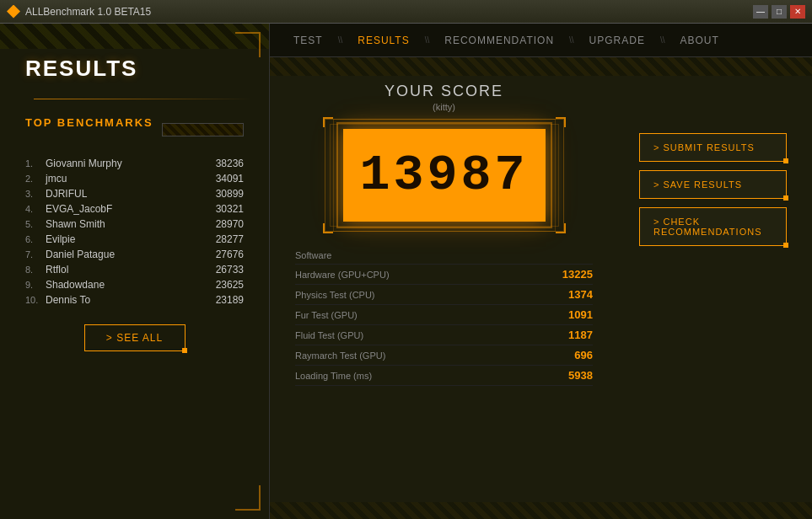 This screenshot has width=812, height=519. Describe the element at coordinates (135, 239) in the screenshot. I see `benchmark-row: 6.Evilpie28277` at that location.